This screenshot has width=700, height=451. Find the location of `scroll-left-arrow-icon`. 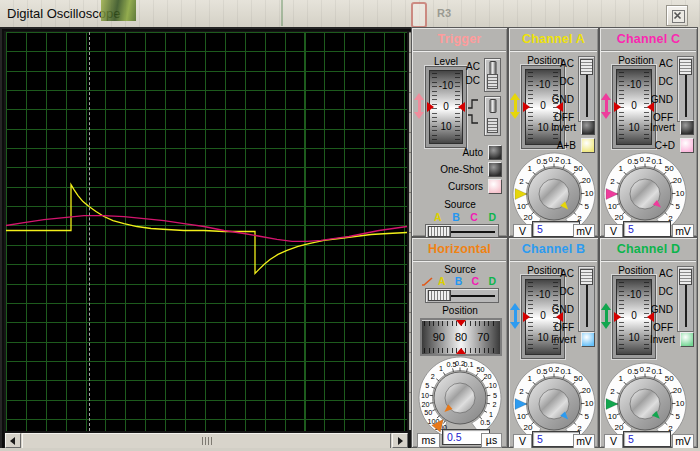

scroll-left-arrow-icon is located at coordinates (12, 441).